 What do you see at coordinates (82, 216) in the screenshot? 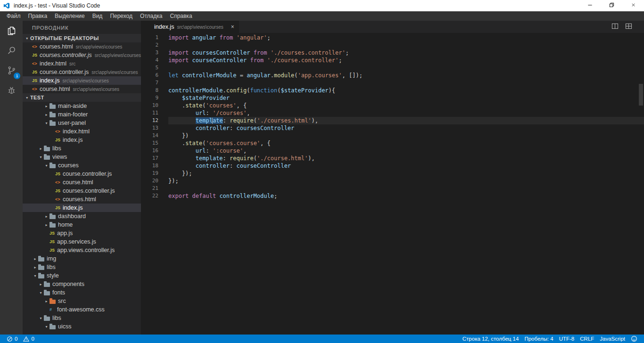
I see `tree-item-dashboard: ▸dashboard` at bounding box center [82, 216].